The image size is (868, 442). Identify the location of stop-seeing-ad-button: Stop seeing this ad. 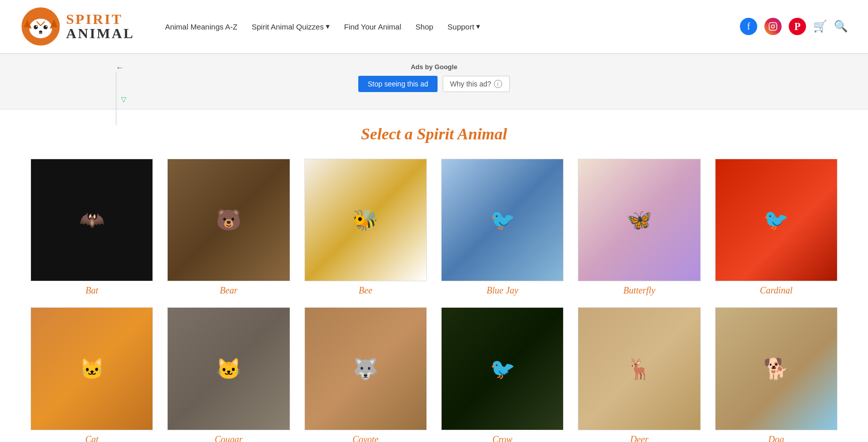
(397, 84).